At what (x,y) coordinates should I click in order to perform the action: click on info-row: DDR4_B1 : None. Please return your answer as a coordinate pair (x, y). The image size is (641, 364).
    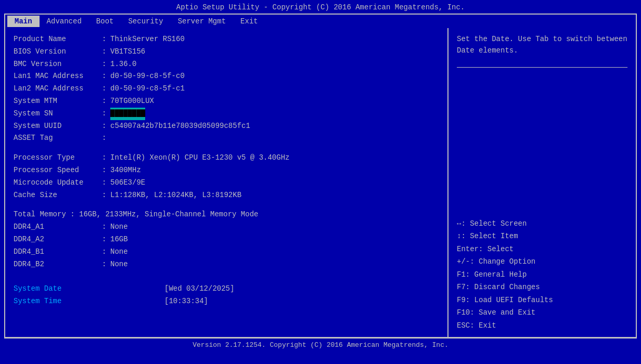
    Looking at the image, I should click on (226, 252).